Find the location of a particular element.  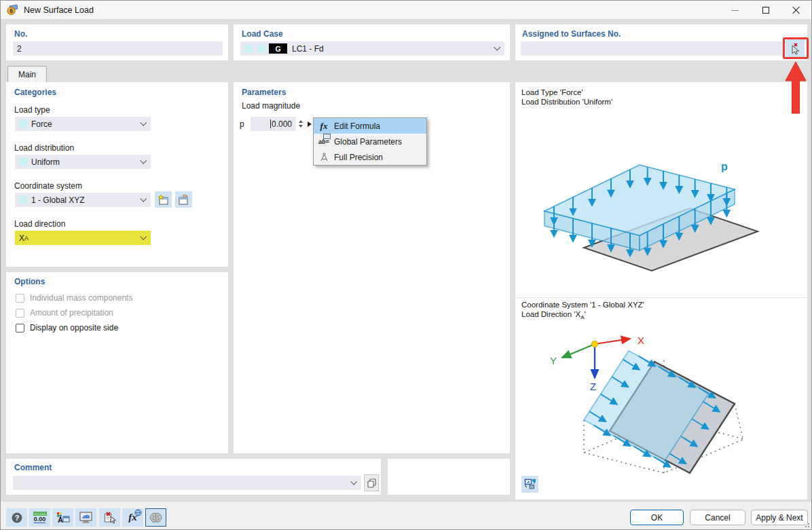

load-direction-dropdown: XA is located at coordinates (83, 238).